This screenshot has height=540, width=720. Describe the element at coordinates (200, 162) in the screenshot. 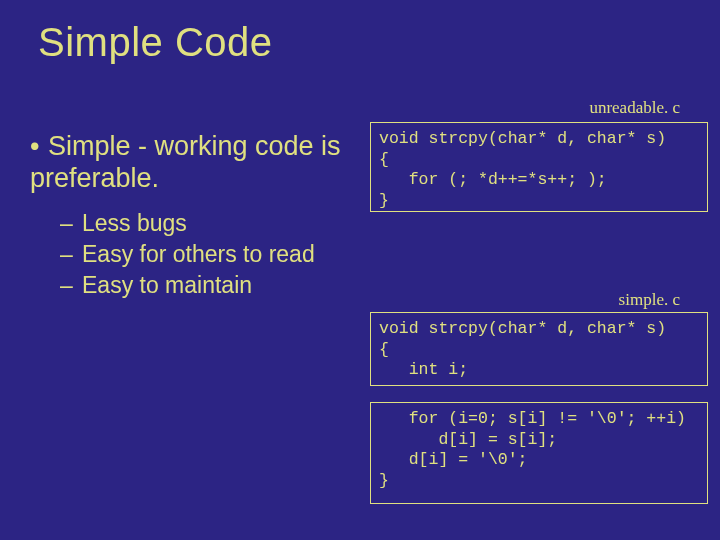

I see `bullet-main: •Simple - working code is preferable.` at that location.